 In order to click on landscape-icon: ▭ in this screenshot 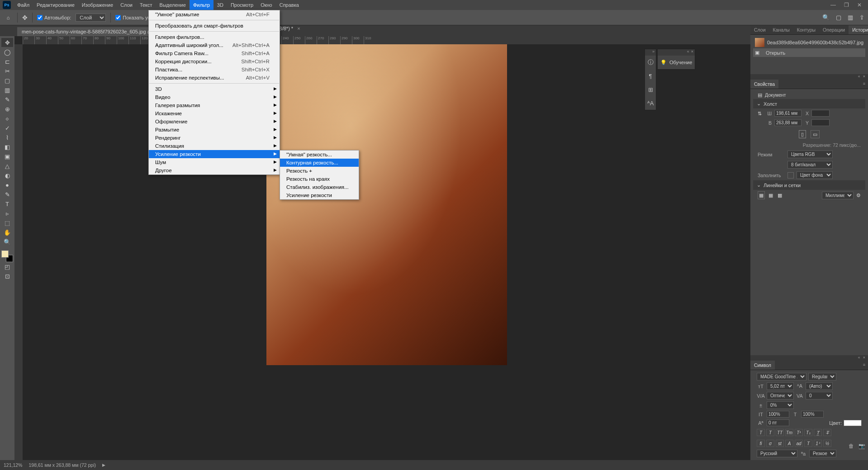, I will do `click(815, 134)`.